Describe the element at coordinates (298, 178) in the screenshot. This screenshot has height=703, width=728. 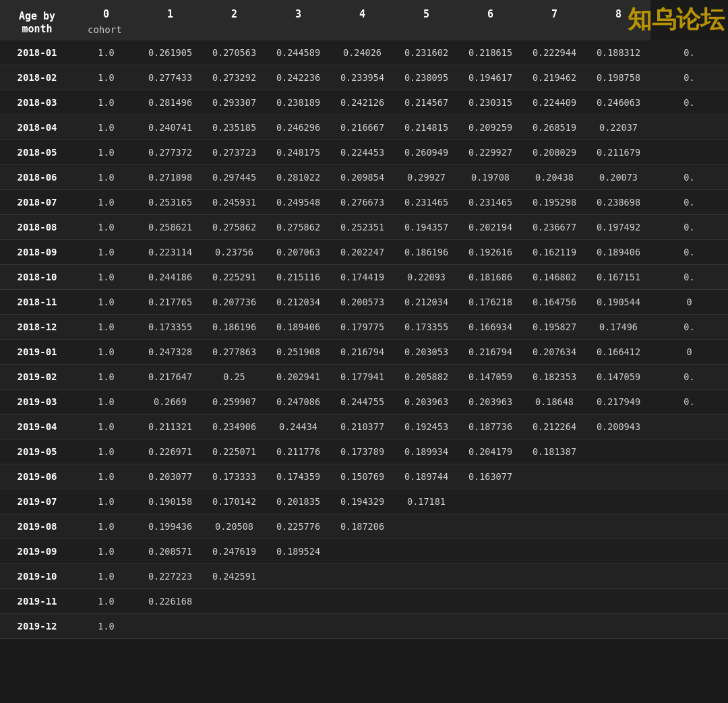
I see `value-cell: 0.281022` at that location.